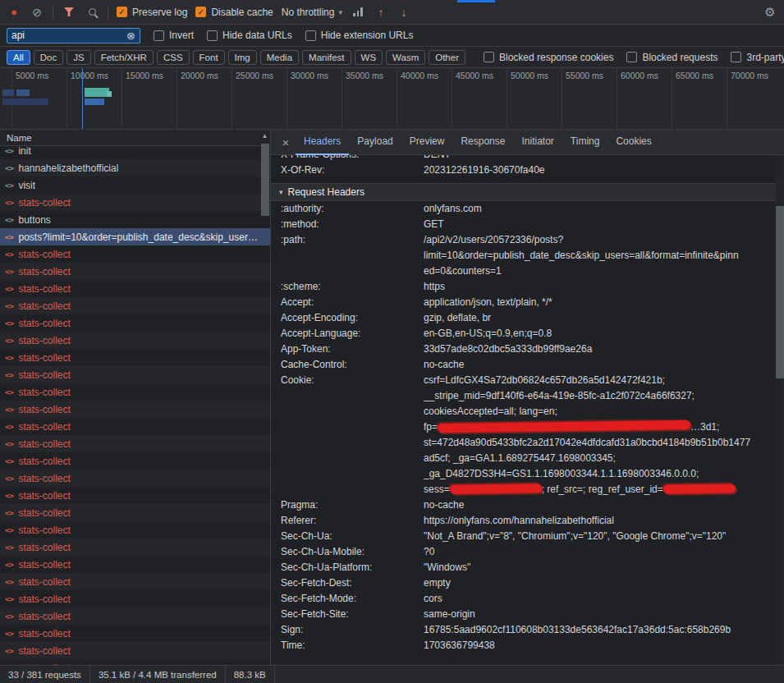 Image resolution: width=784 pixels, height=683 pixels. Describe the element at coordinates (770, 12) in the screenshot. I see `settings-gear-icon: ⚙` at that location.